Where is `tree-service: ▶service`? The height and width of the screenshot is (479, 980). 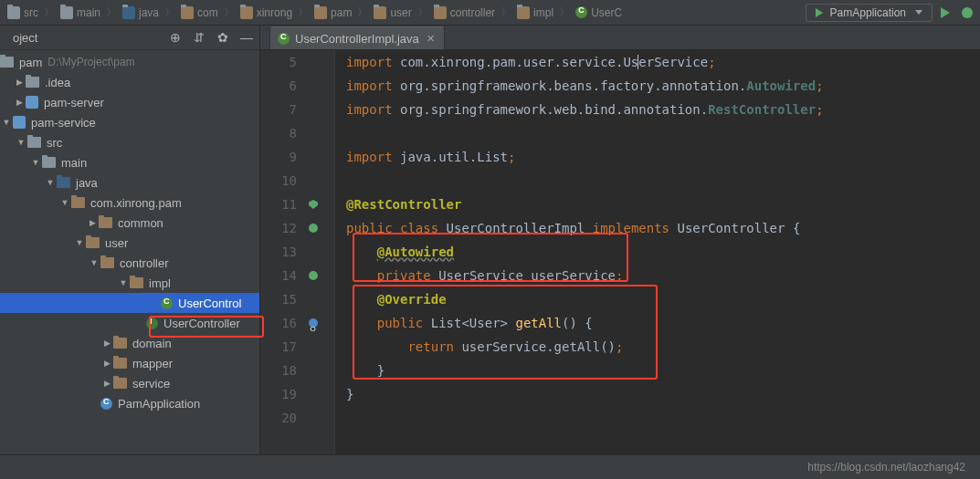 tree-service: ▶service is located at coordinates (130, 383).